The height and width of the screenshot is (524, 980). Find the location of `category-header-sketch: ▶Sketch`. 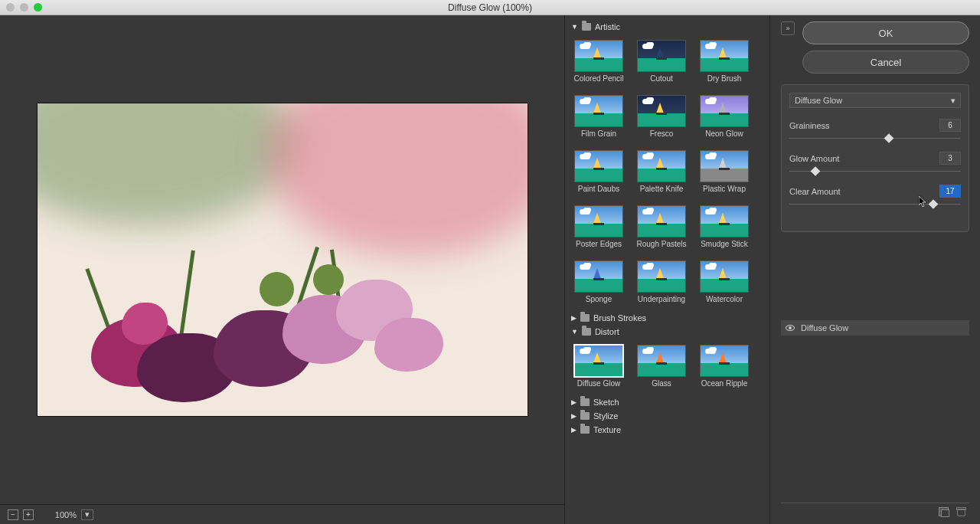

category-header-sketch: ▶Sketch is located at coordinates (668, 402).